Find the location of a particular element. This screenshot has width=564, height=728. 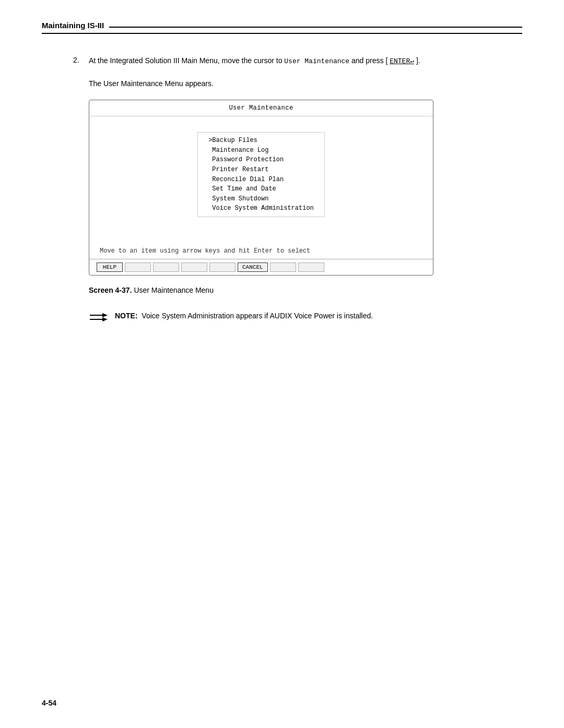

note-icon is located at coordinates (99, 318).